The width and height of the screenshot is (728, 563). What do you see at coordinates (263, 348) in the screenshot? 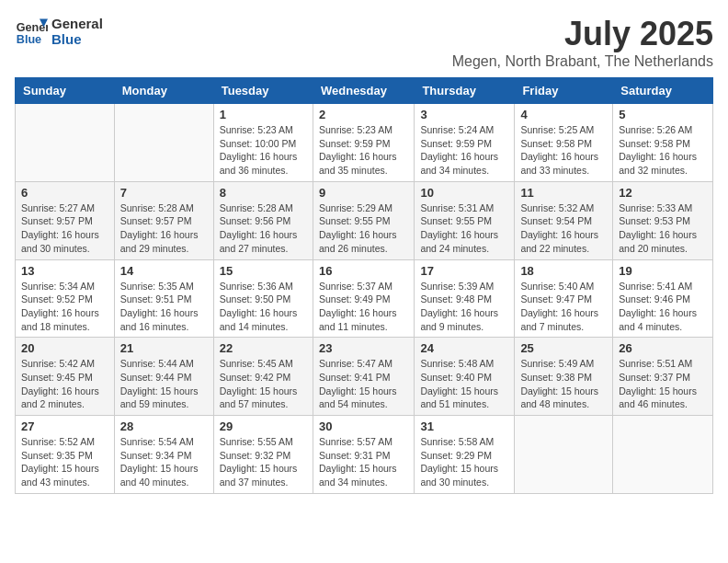
I see `day-number: 22` at bounding box center [263, 348].